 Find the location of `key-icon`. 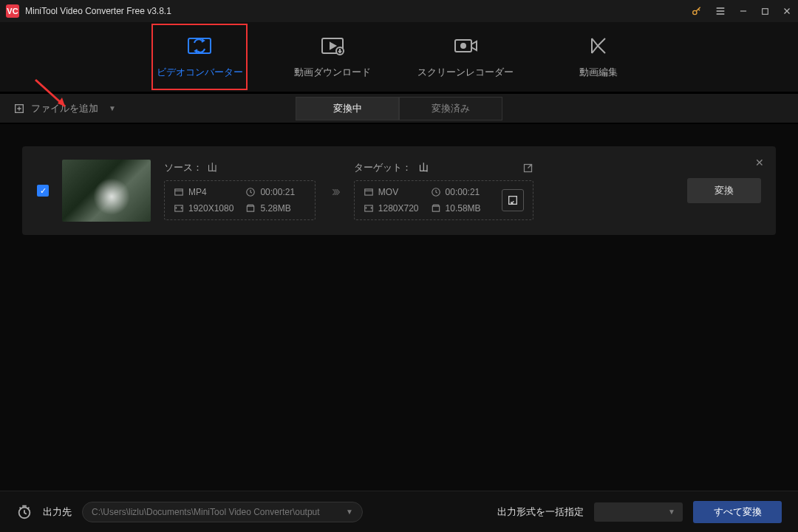

key-icon is located at coordinates (697, 11).